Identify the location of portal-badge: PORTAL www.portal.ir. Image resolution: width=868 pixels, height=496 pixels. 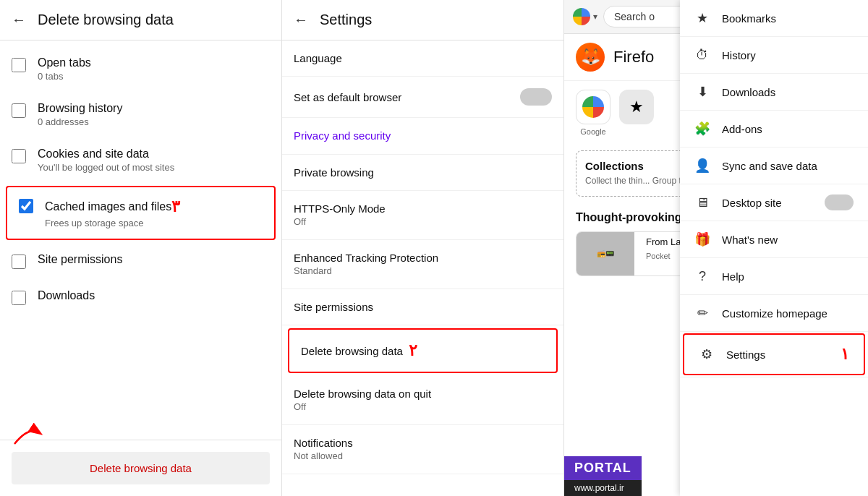
(603, 476).